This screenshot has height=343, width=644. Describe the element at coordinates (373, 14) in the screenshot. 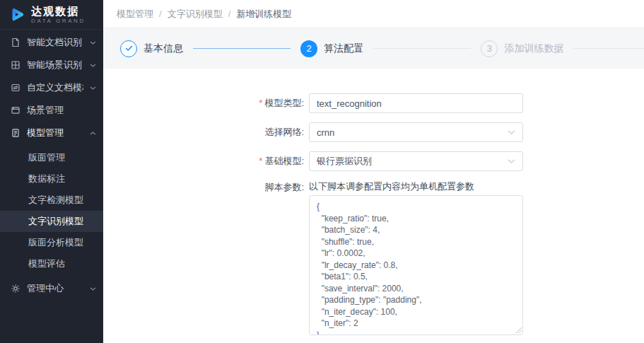

I see `breadcrumb-bar: 模型管理 / 文字识别模型 / 新增训练模型` at that location.